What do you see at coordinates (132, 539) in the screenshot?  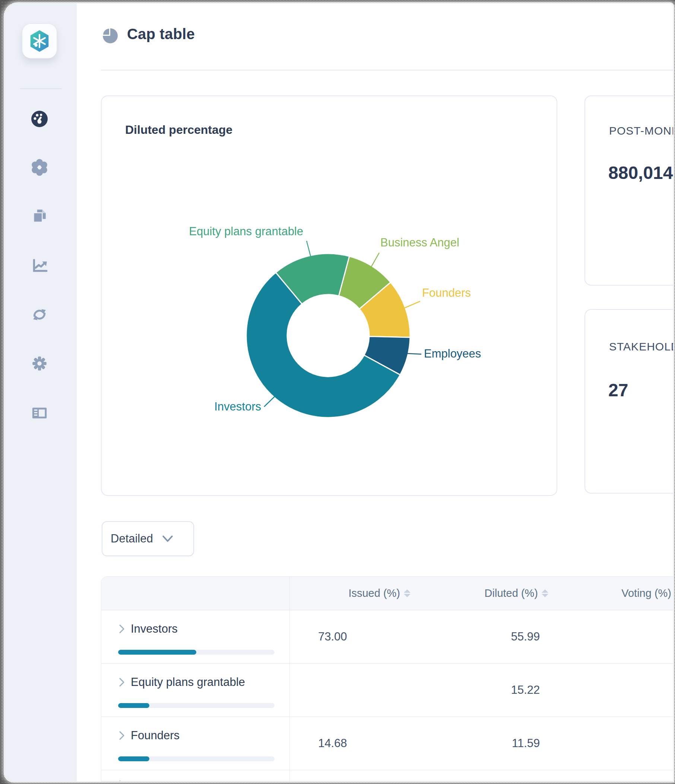 I see `view-selector-value: Detailed` at bounding box center [132, 539].